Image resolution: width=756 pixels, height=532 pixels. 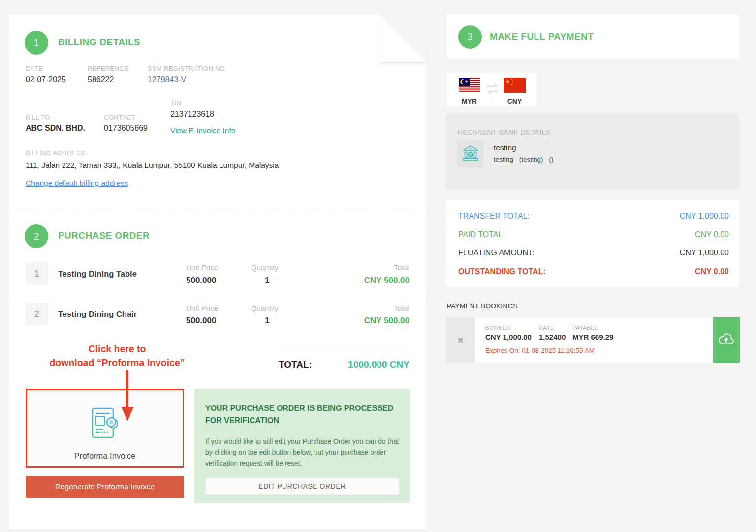 I want to click on myr-flag-icon, so click(x=470, y=86).